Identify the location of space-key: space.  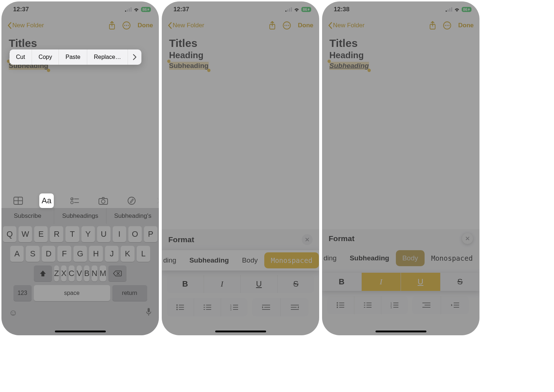
(72, 293).